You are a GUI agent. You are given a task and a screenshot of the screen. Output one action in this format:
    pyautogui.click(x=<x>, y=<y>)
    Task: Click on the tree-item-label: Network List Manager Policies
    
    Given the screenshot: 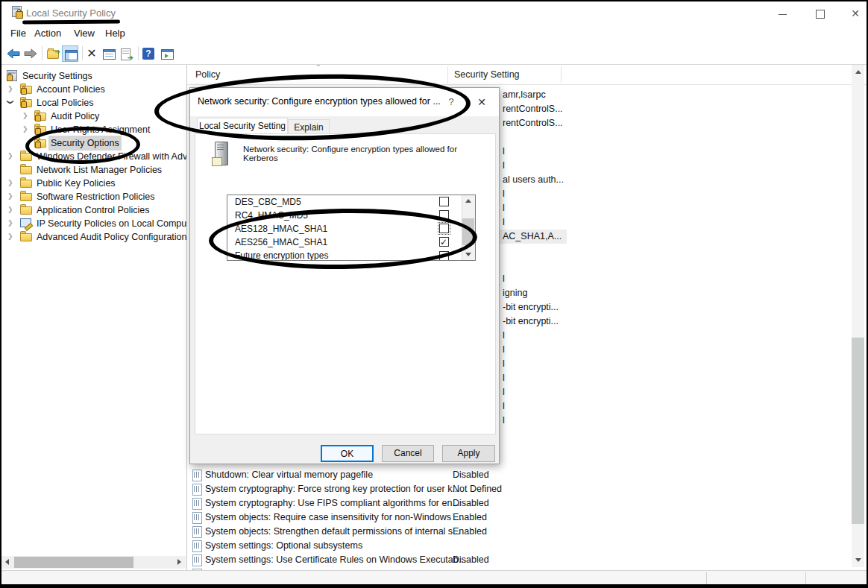 What is the action you would take?
    pyautogui.click(x=99, y=170)
    